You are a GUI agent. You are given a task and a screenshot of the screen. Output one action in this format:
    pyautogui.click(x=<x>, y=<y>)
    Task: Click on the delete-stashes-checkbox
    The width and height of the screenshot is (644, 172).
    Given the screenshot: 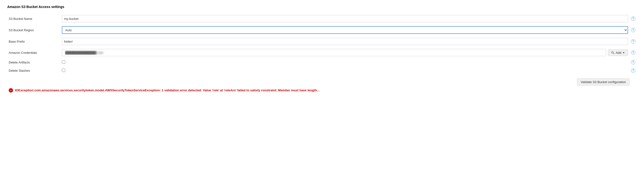 What is the action you would take?
    pyautogui.click(x=64, y=70)
    